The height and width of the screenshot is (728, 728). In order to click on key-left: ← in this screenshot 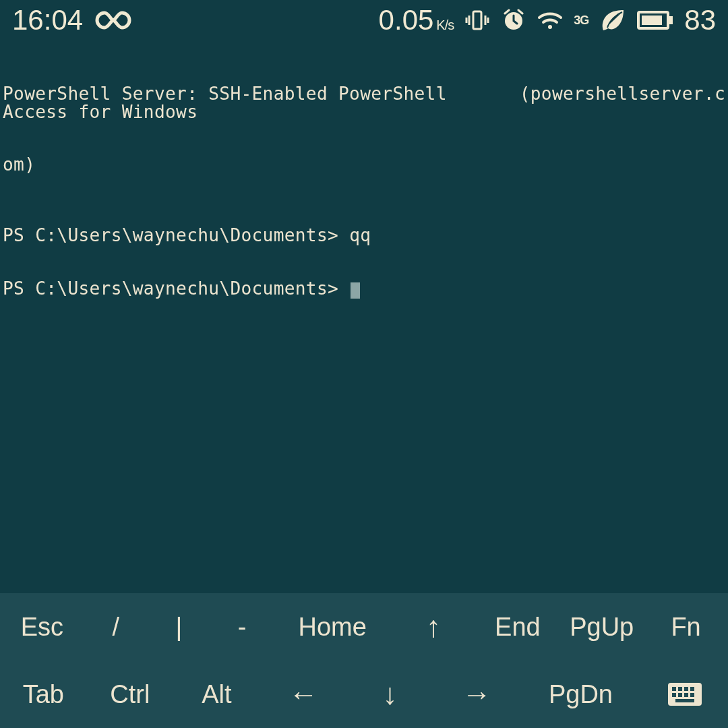, I will do `click(303, 694)`.